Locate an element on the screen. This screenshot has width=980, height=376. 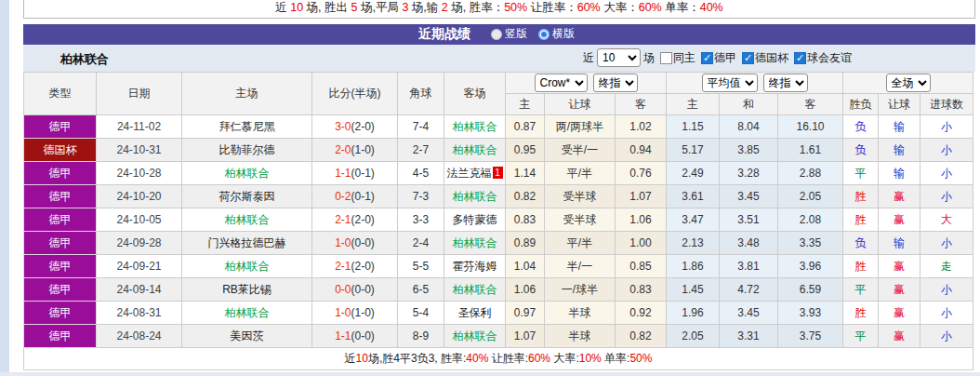
filter-checkbox-same-home: 同主 is located at coordinates (678, 58).